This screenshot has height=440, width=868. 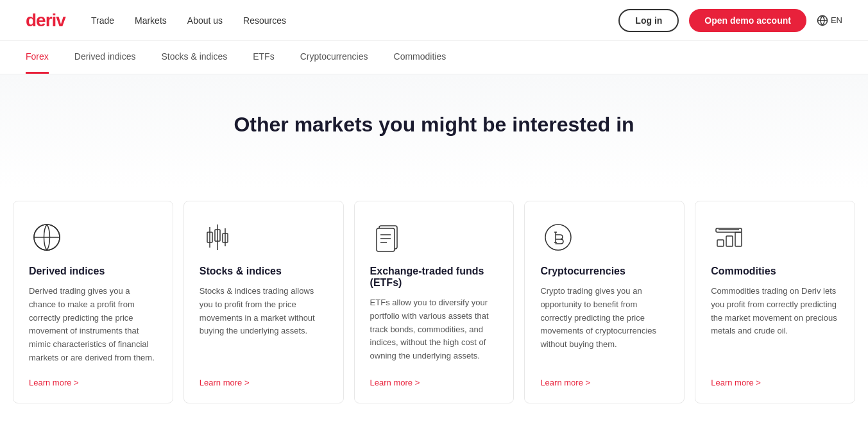 I want to click on lang-label: EN, so click(x=837, y=21).